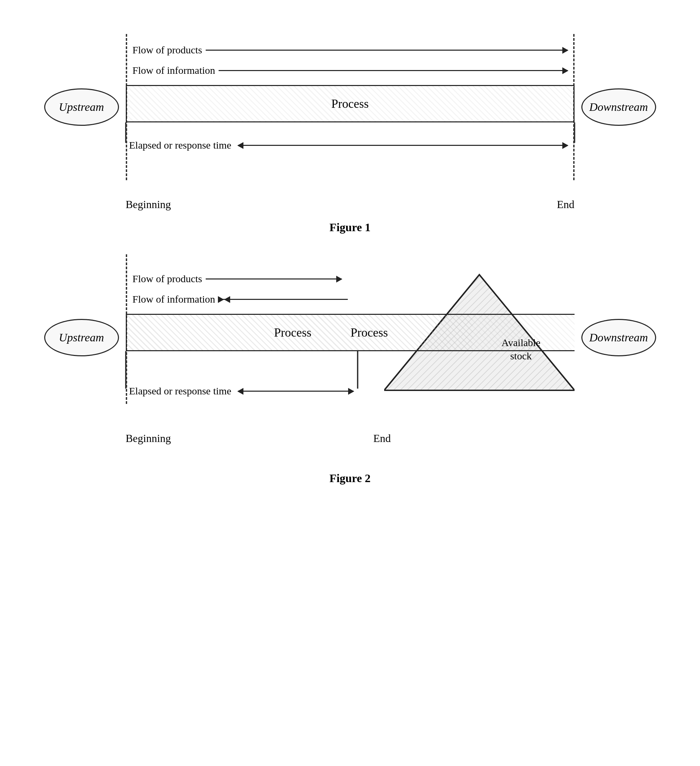  I want to click on bottom-labels-2: Beginning End, so click(258, 438).